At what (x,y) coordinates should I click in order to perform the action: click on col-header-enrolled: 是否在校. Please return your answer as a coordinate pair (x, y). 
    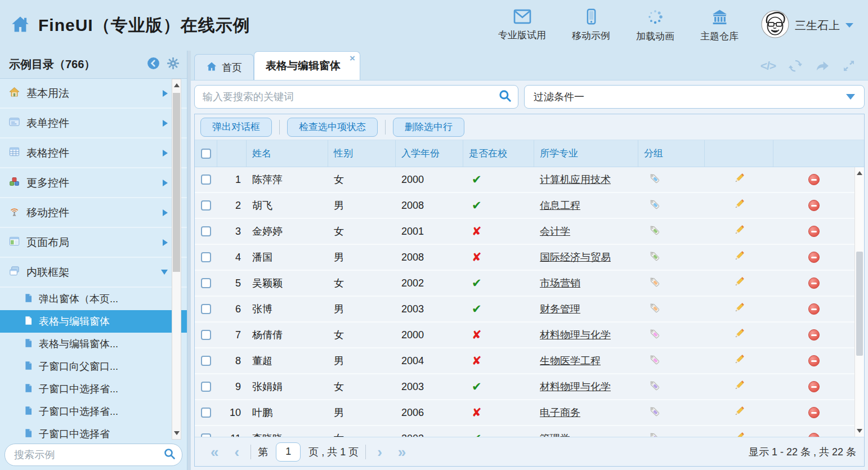
    Looking at the image, I should click on (499, 153).